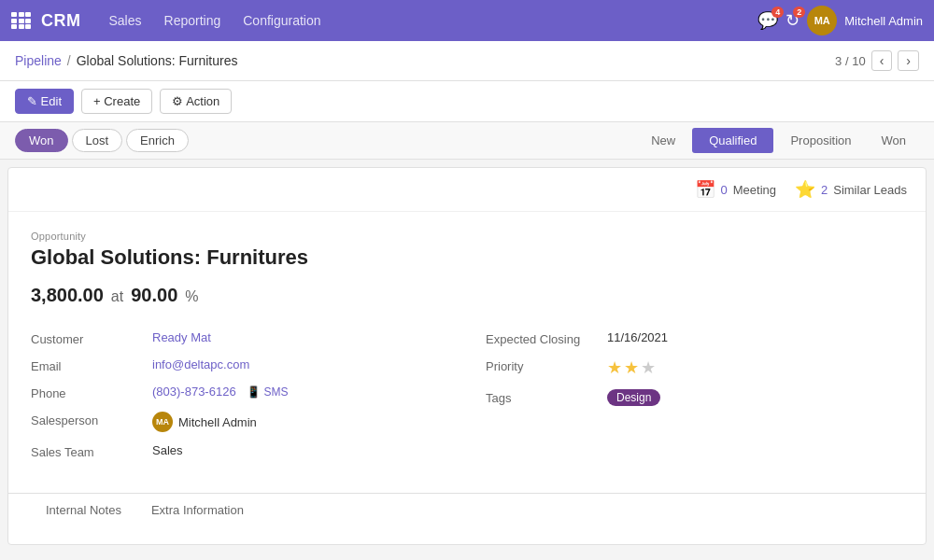 The width and height of the screenshot is (934, 560). What do you see at coordinates (820, 140) in the screenshot?
I see `stage-proposition: Proposition` at bounding box center [820, 140].